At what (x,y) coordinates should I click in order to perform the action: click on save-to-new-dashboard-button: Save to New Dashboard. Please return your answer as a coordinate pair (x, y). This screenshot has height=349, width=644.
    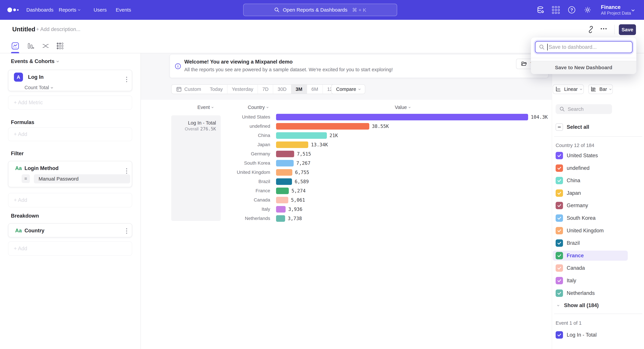
    Looking at the image, I should click on (584, 67).